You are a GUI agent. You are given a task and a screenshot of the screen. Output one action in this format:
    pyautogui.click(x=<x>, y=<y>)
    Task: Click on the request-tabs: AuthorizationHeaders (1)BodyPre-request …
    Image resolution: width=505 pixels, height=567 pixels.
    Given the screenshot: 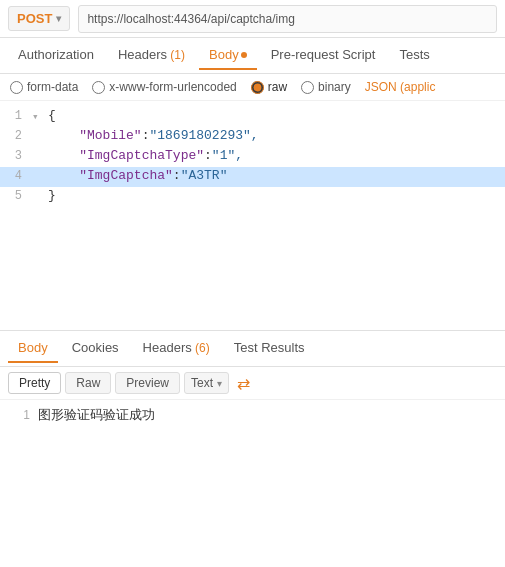 What is the action you would take?
    pyautogui.click(x=252, y=56)
    